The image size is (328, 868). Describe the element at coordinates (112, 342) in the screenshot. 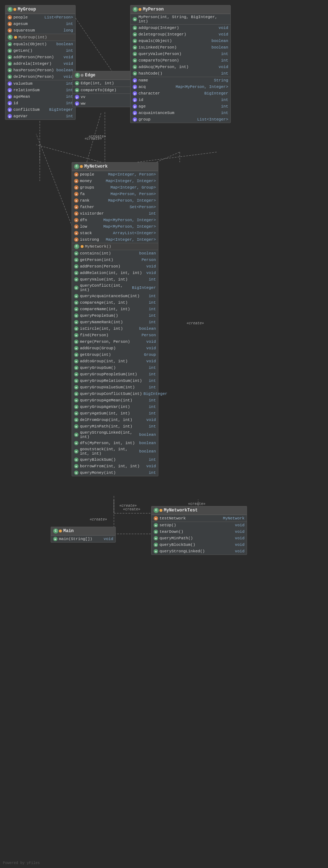

I see `field-name: merge(Person, Person)` at that location.